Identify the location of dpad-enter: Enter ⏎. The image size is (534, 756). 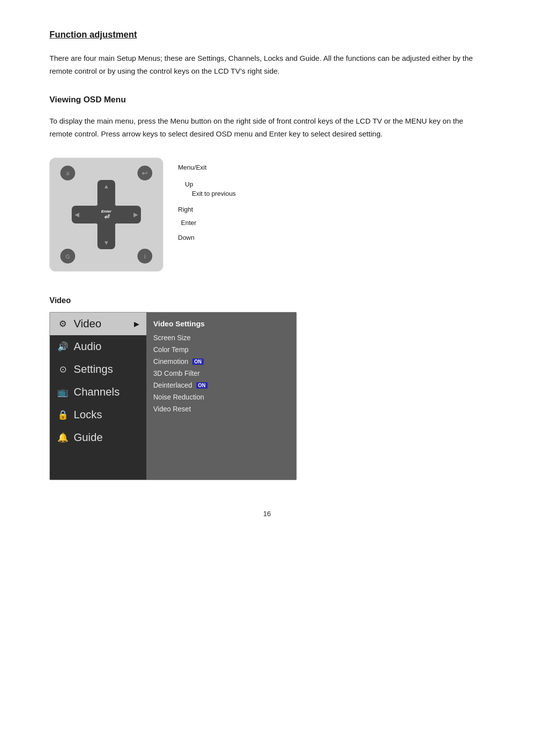
(106, 215).